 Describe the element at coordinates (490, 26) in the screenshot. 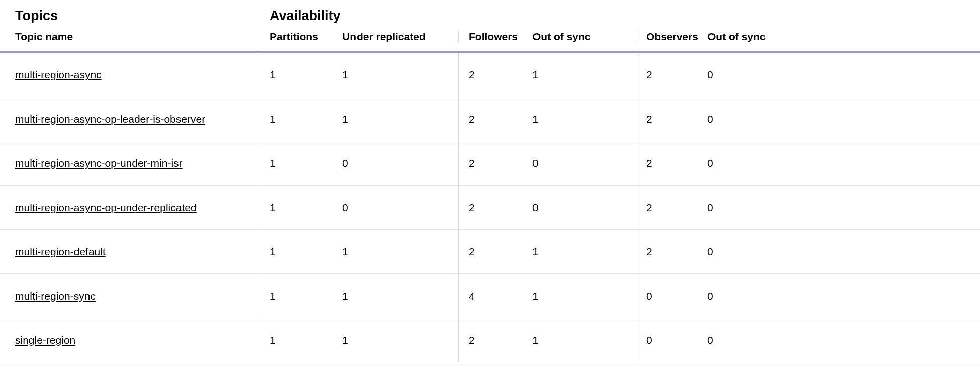

I see `table-header: Topics Topic name Availability Partition…` at that location.